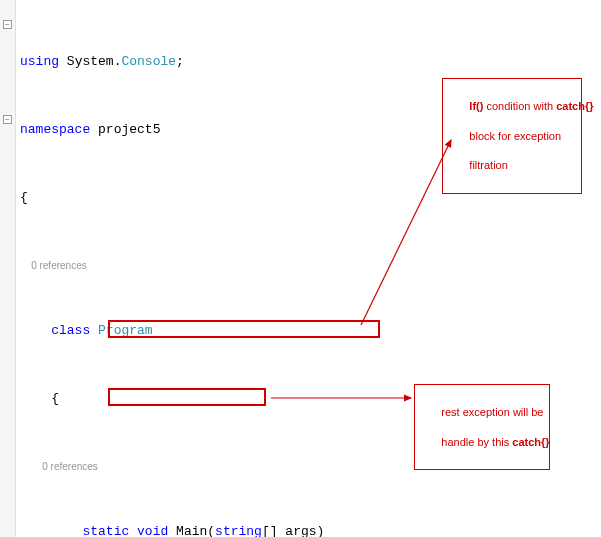 The height and width of the screenshot is (537, 601). I want to click on annotation-if-catch: If() condition with catch{} block for ex…, so click(512, 136).